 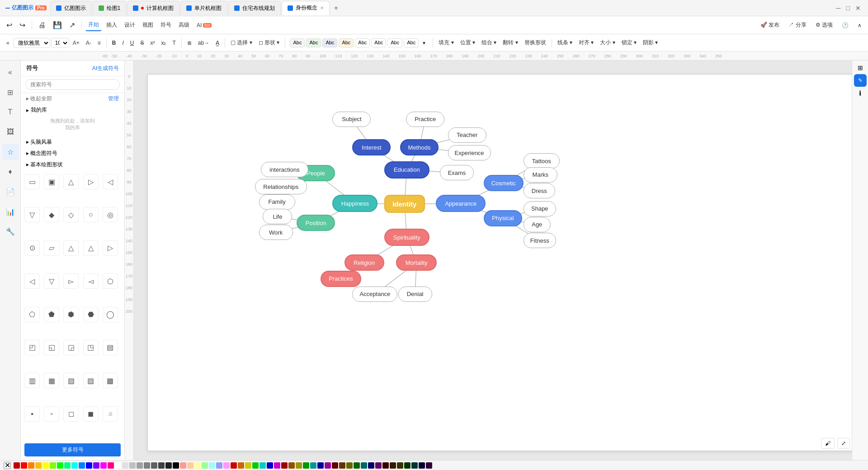 What do you see at coordinates (540, 209) in the screenshot?
I see `node-shape: Shape` at bounding box center [540, 209].